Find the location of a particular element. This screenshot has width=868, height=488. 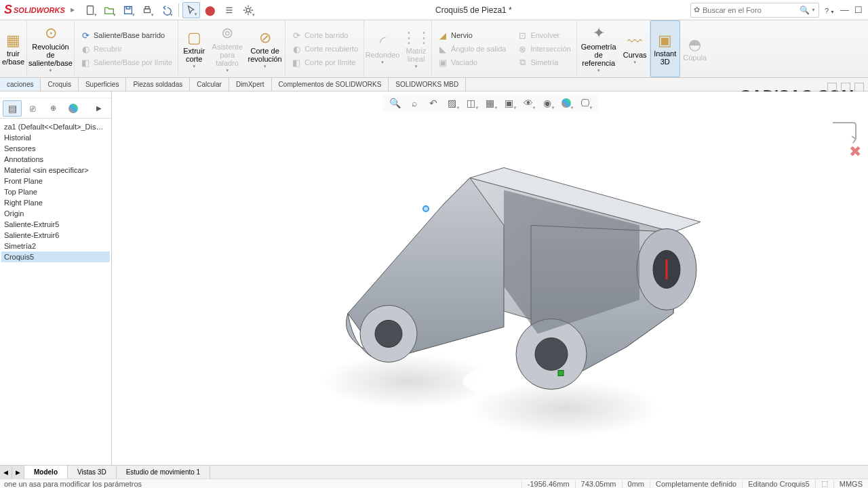

options-list-button is located at coordinates (229, 10).